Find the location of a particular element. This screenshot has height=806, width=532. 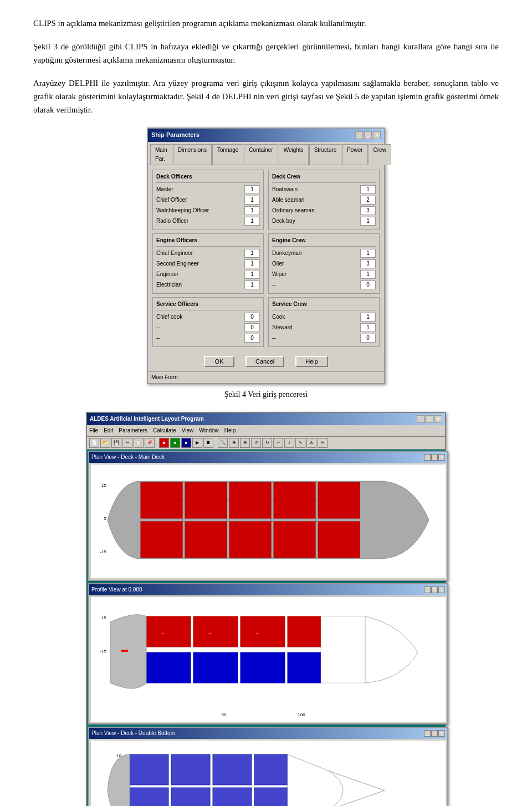

service-dash2-row: -- is located at coordinates (208, 338).